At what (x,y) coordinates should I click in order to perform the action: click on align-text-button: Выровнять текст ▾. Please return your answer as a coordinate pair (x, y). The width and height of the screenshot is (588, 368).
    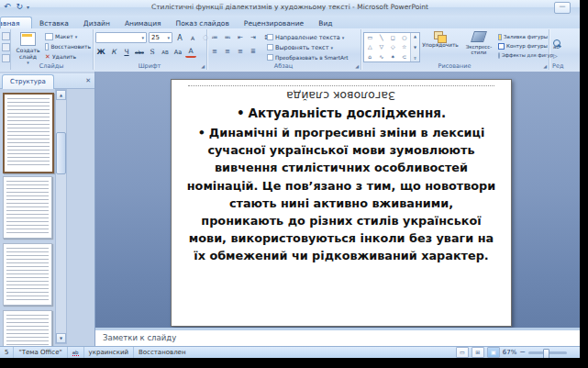
    Looking at the image, I should click on (313, 48).